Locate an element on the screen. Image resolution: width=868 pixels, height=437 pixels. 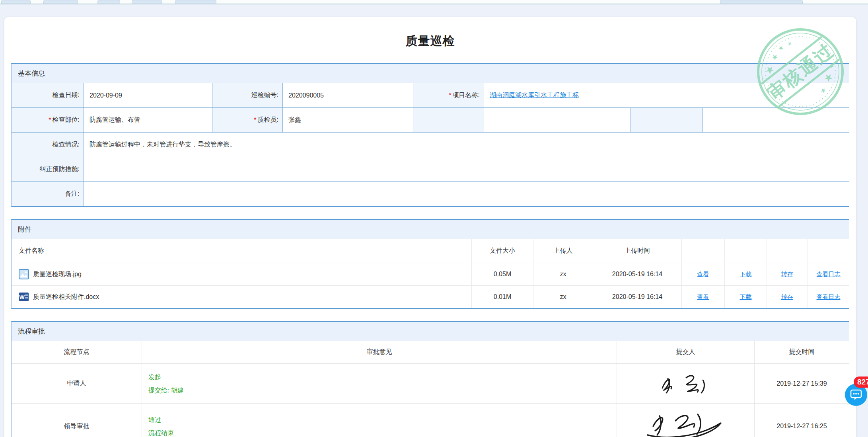
flow-node: 申请人 is located at coordinates (76, 384).